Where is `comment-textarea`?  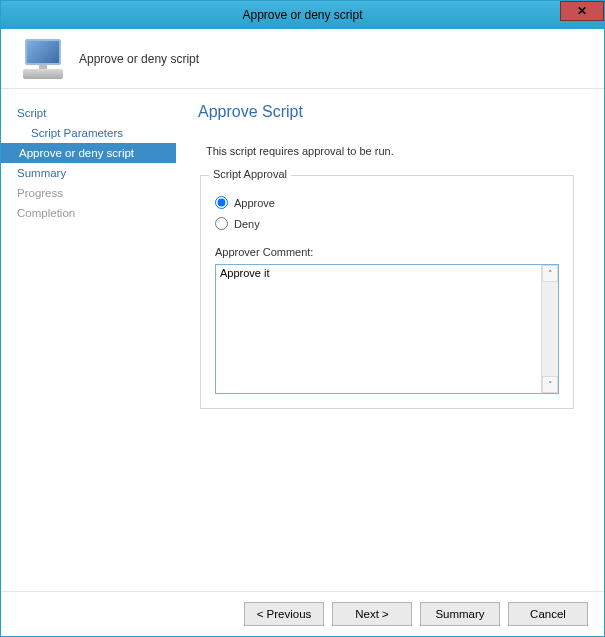
comment-textarea is located at coordinates (378, 329).